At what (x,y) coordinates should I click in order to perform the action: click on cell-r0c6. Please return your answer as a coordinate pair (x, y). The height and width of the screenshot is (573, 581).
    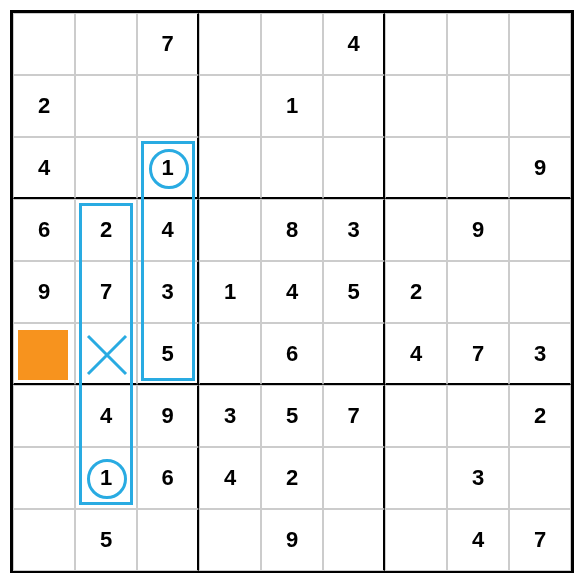
    Looking at the image, I should click on (416, 44).